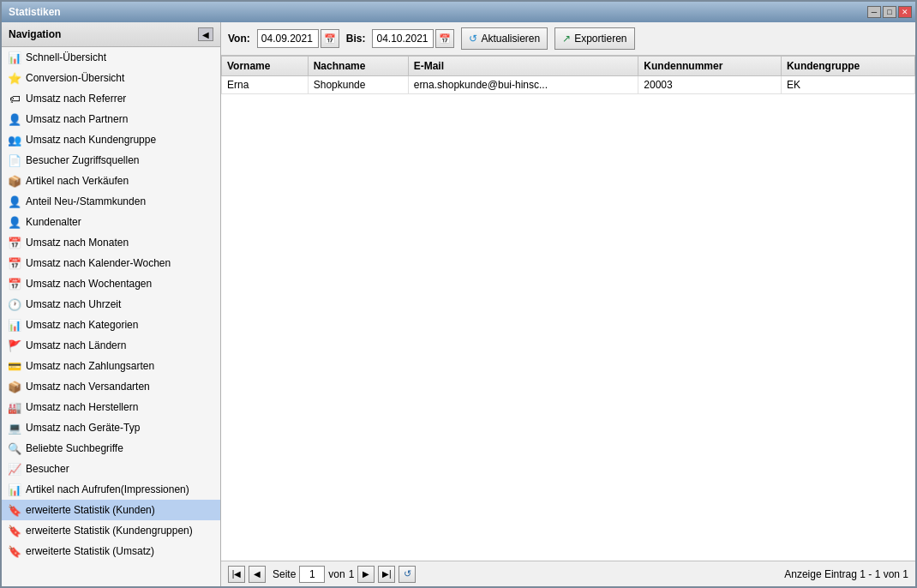  Describe the element at coordinates (15, 119) in the screenshot. I see `person-icon: 👤` at that location.